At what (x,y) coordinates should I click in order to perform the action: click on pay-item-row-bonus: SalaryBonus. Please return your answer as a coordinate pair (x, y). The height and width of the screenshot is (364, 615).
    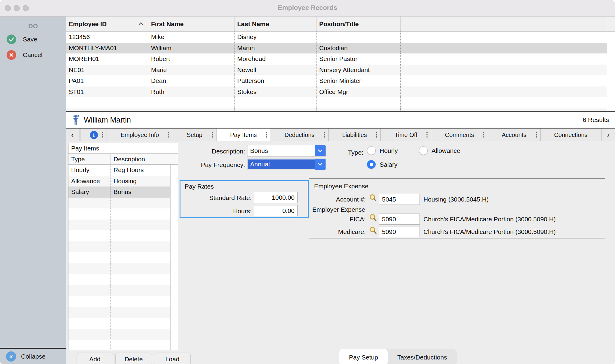
    Looking at the image, I should click on (120, 192).